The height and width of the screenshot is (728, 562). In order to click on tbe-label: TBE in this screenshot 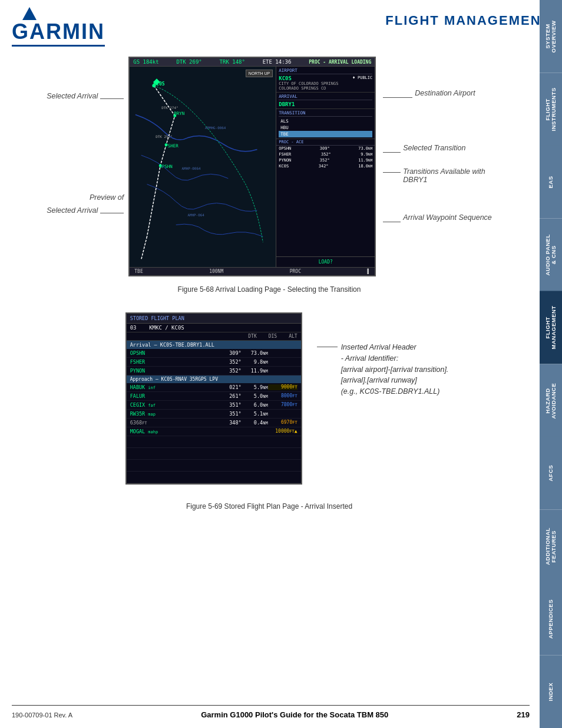, I will do `click(138, 271)`.